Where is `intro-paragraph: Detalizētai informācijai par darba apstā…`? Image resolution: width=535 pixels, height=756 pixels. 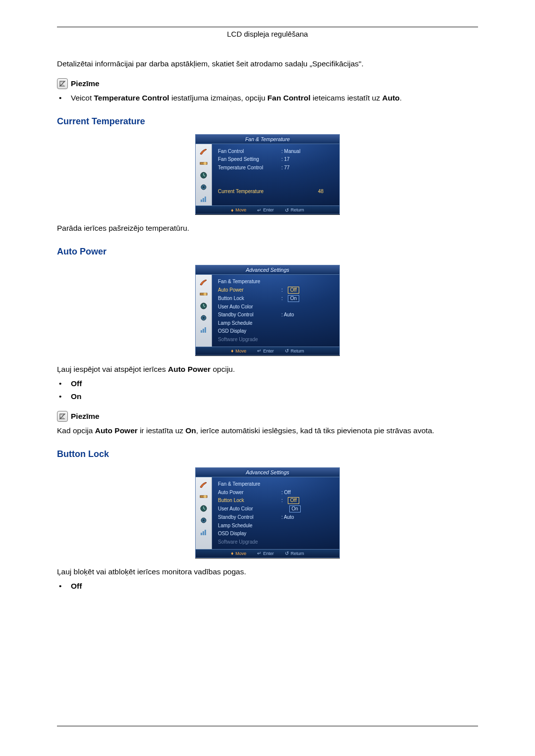 intro-paragraph: Detalizētai informācijai par darba apstā… is located at coordinates (268, 64).